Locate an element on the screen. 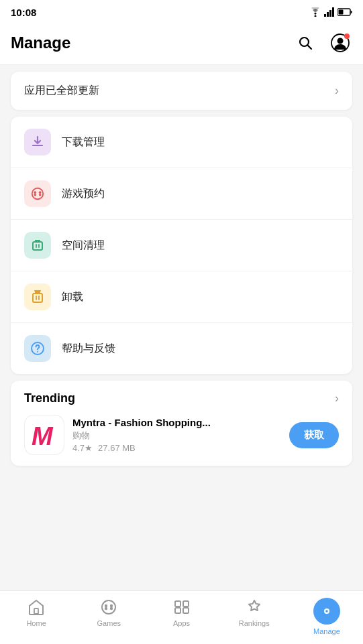 The image size is (363, 644). home-icon is located at coordinates (36, 607).